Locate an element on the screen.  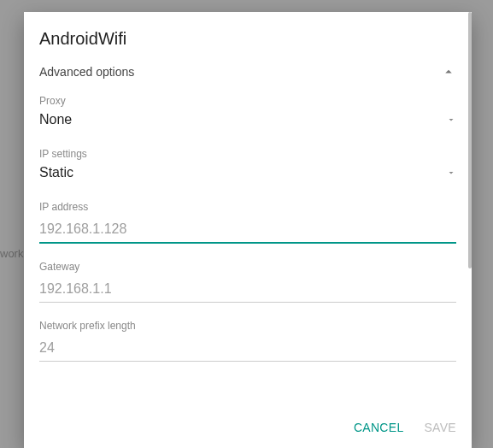
proxy-section: Proxy None is located at coordinates (248, 111).